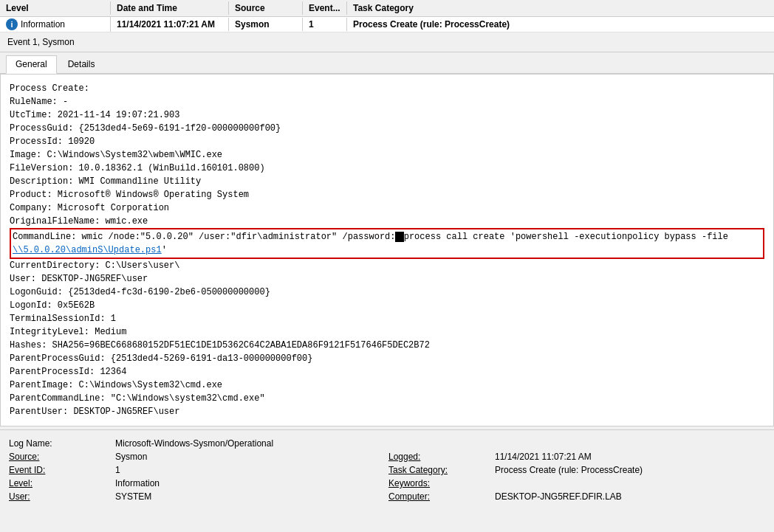 This screenshot has height=532, width=774. Describe the element at coordinates (55, 24) in the screenshot. I see `cell-level: i Information` at that location.